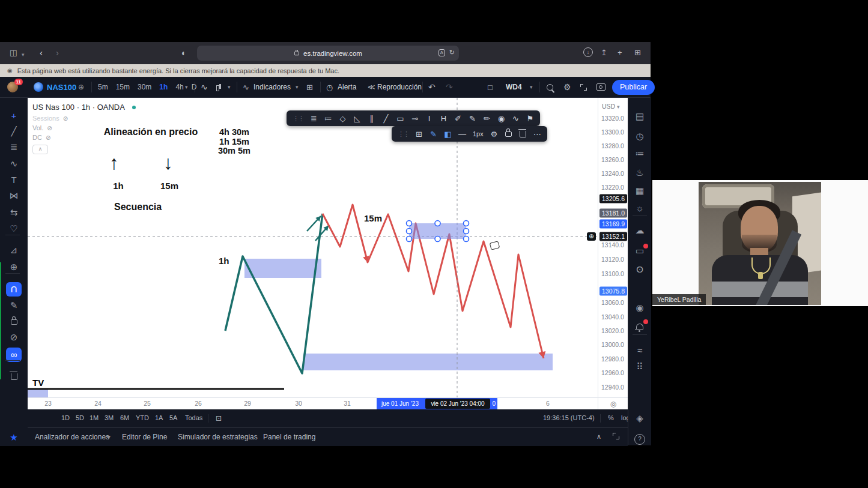 The image size is (868, 488). I want to click on translate-icon: A, so click(442, 53).